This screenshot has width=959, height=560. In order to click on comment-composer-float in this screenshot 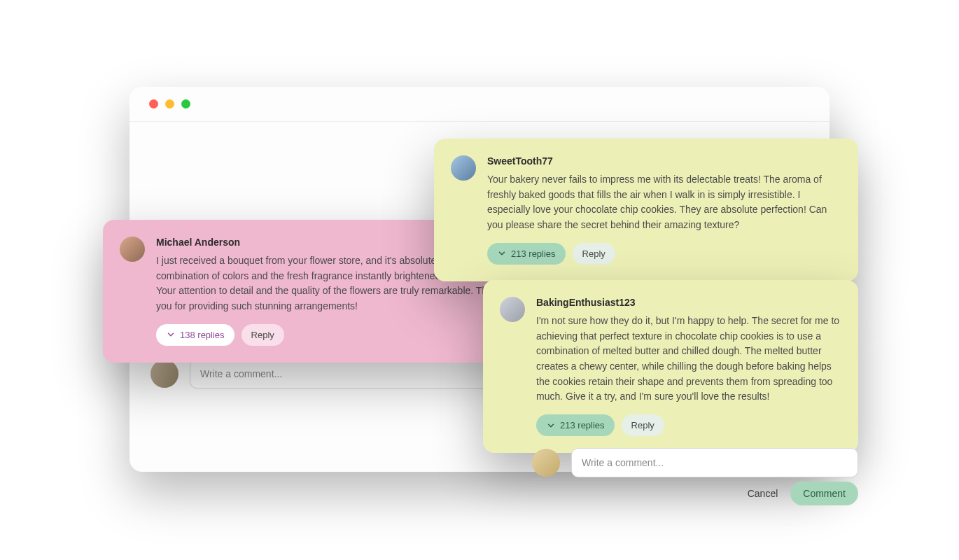, I will do `click(695, 463)`.